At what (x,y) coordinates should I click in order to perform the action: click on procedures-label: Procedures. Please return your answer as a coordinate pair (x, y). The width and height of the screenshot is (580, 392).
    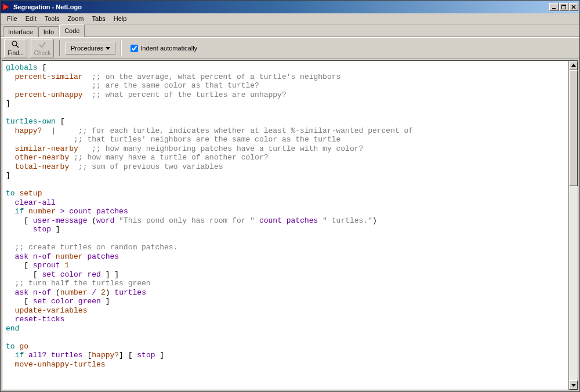
    Looking at the image, I should click on (87, 48).